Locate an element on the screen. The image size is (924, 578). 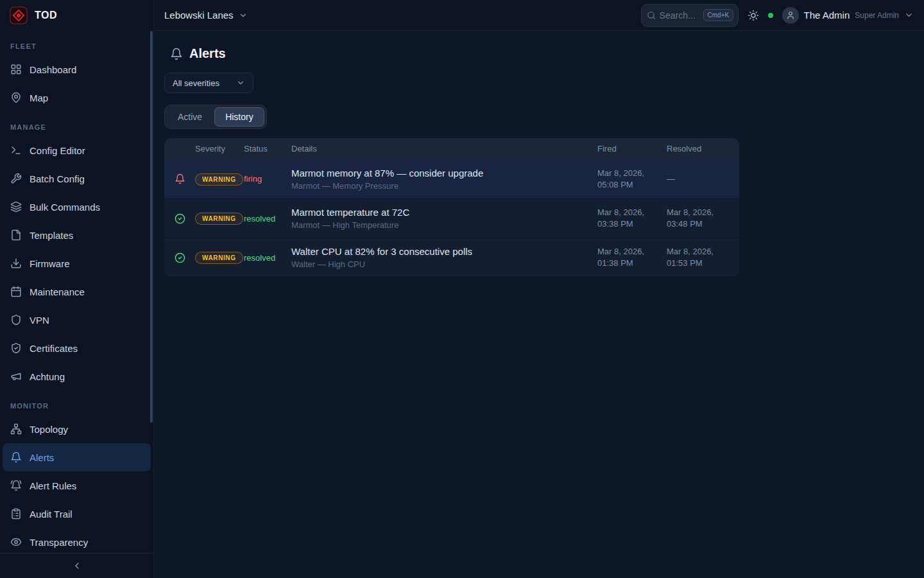
sidebar-item-label: Alerts is located at coordinates (42, 457).